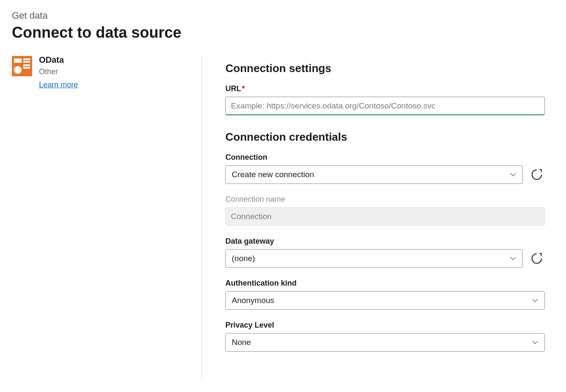  What do you see at coordinates (273, 175) in the screenshot?
I see `connection-select-value: Create new connection` at bounding box center [273, 175].